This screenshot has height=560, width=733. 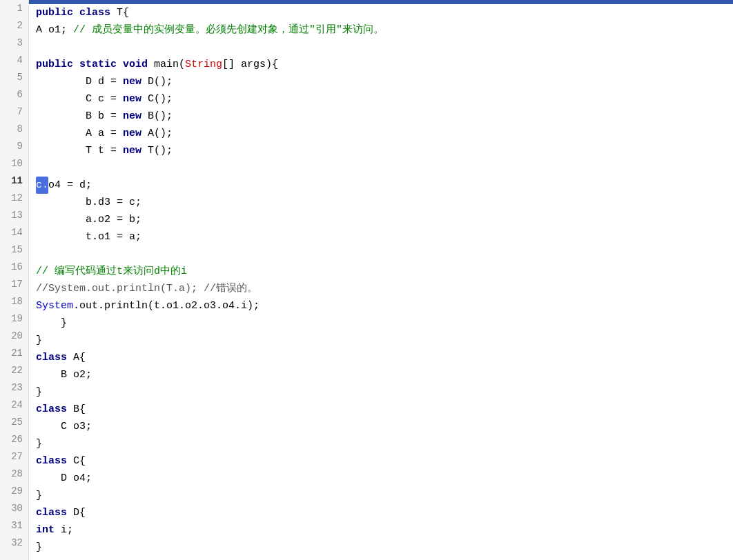 I want to click on code-line-20: }, so click(x=384, y=341).